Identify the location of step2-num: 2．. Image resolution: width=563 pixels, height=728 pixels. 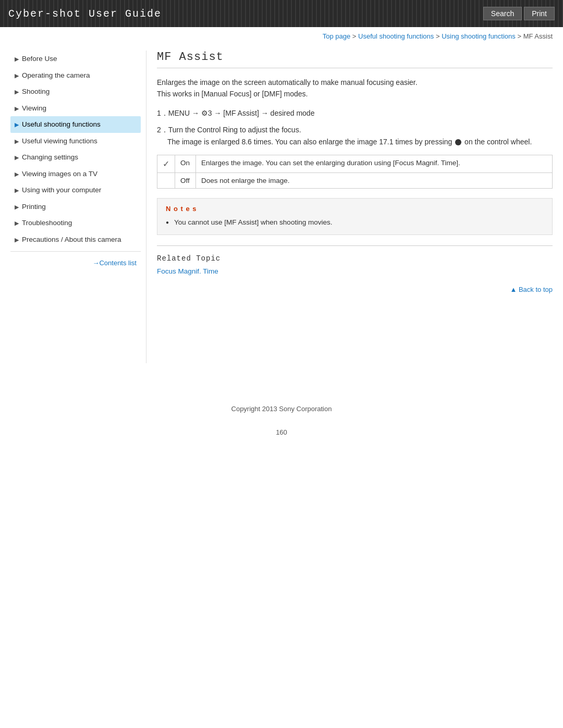
(163, 130).